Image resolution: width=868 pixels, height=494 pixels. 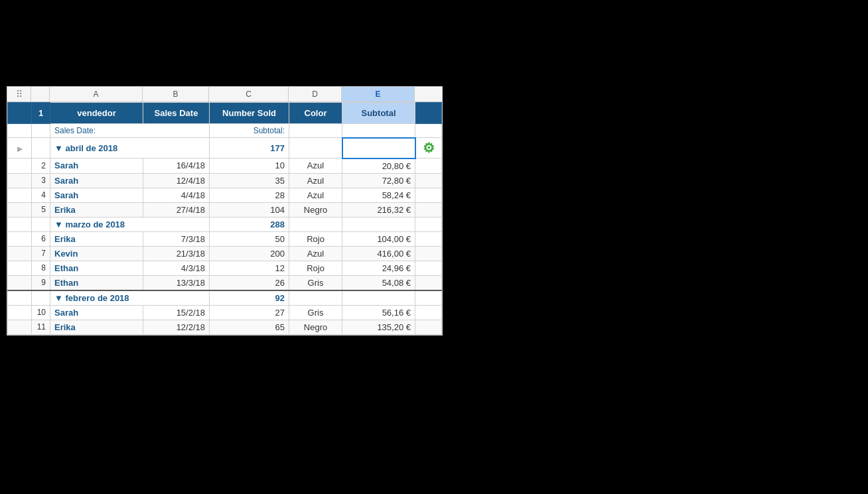 I want to click on rownum-r7: 7, so click(x=41, y=253).